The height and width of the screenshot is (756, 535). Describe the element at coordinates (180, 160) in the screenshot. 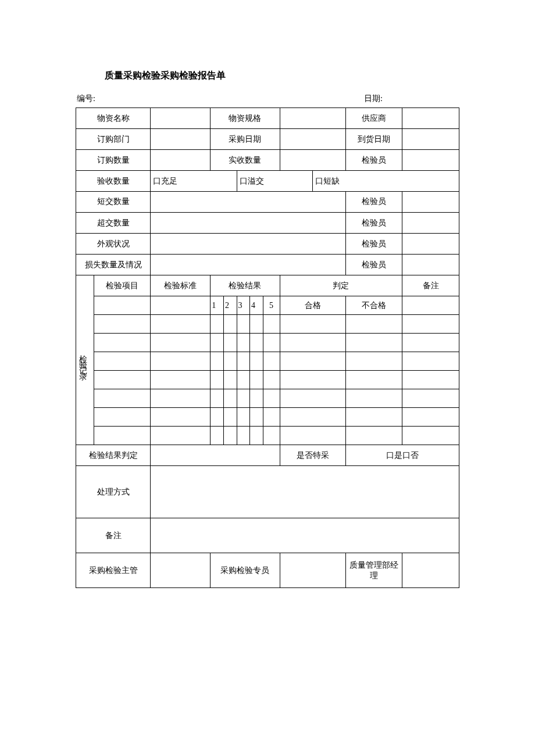

I see `value-order-qty` at that location.